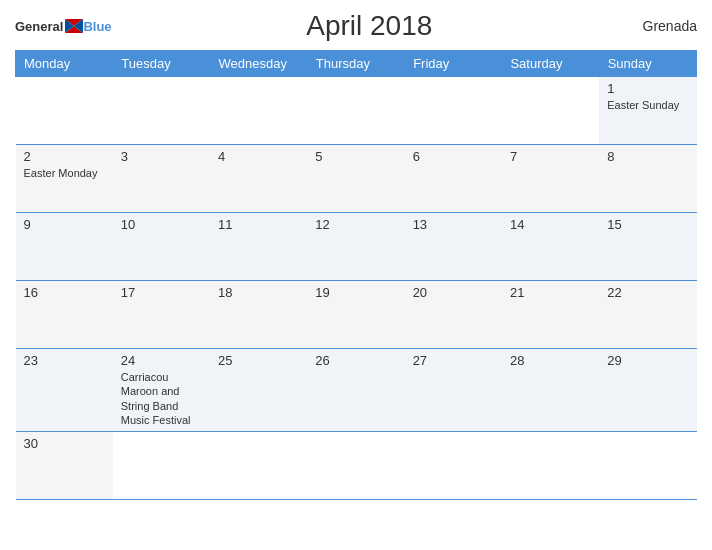 The height and width of the screenshot is (550, 712). I want to click on table-row: 15, so click(648, 247).